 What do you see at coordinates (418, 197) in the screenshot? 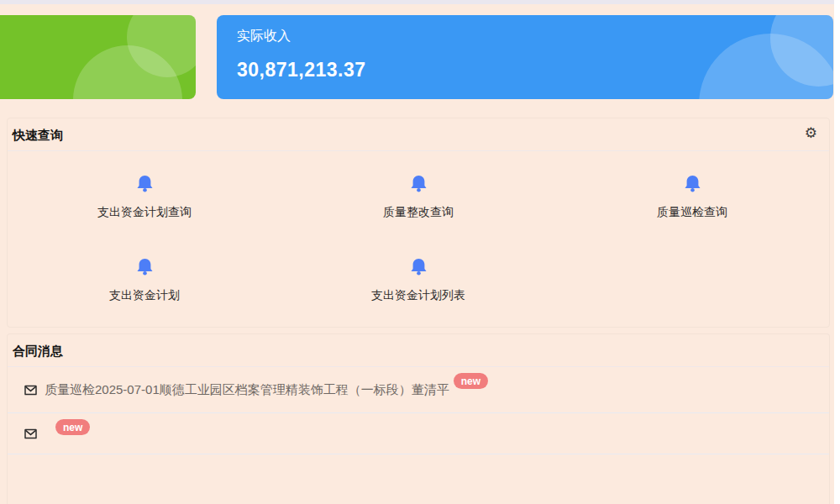
I see `quick-item-quality-rectification-query: 质量整改查询` at bounding box center [418, 197].